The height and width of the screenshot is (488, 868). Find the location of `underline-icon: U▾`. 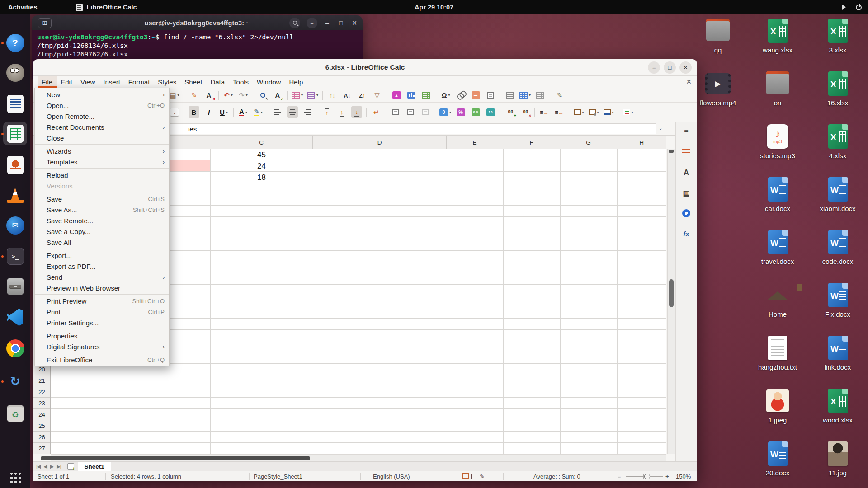

underline-icon: U▾ is located at coordinates (224, 112).